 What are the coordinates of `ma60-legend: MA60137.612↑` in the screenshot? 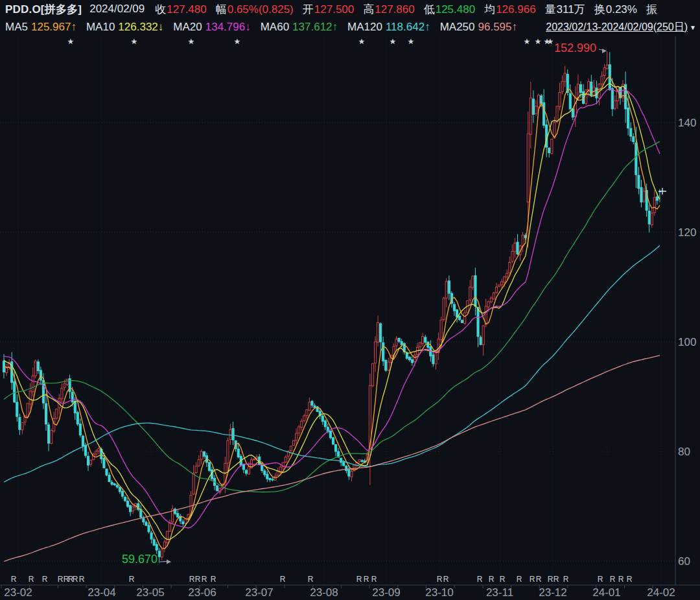 It's located at (299, 27).